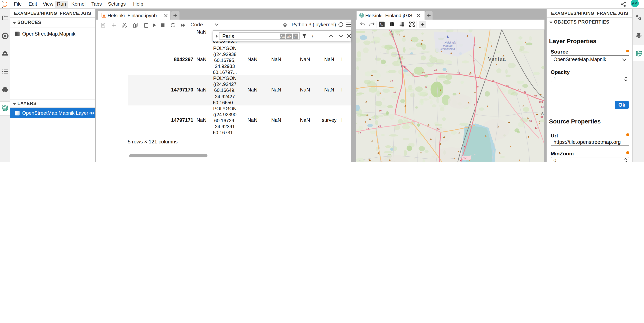 The height and width of the screenshot is (323, 644). What do you see at coordinates (466, 158) in the screenshot?
I see `svg-text: 170` at bounding box center [466, 158].